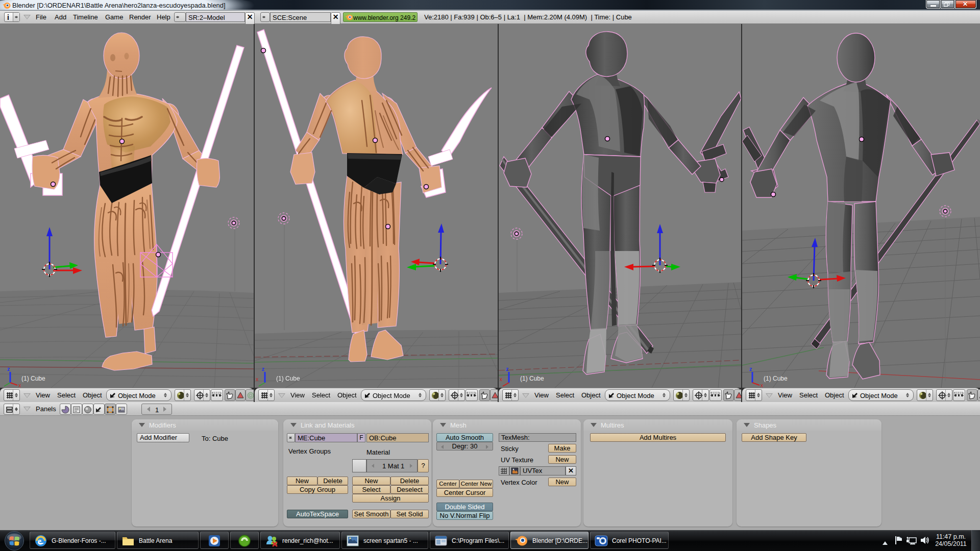  I want to click on svg-text: e, so click(40, 541).